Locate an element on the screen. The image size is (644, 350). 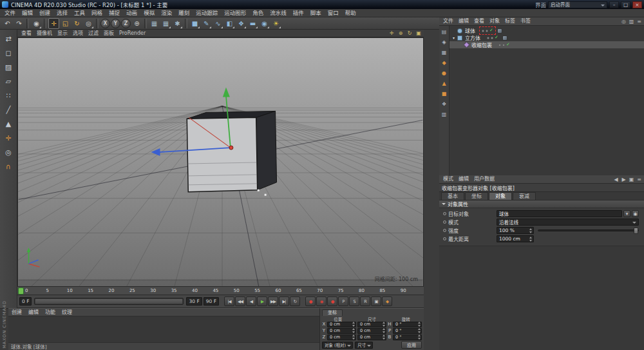
render-settings-button: ✱ is located at coordinates (178, 23).